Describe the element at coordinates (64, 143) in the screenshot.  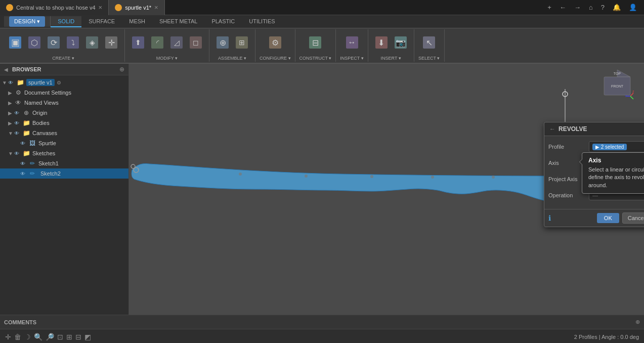
I see `tree-item-spurtle-canvas: 👁 🖼 Spurtle` at that location.